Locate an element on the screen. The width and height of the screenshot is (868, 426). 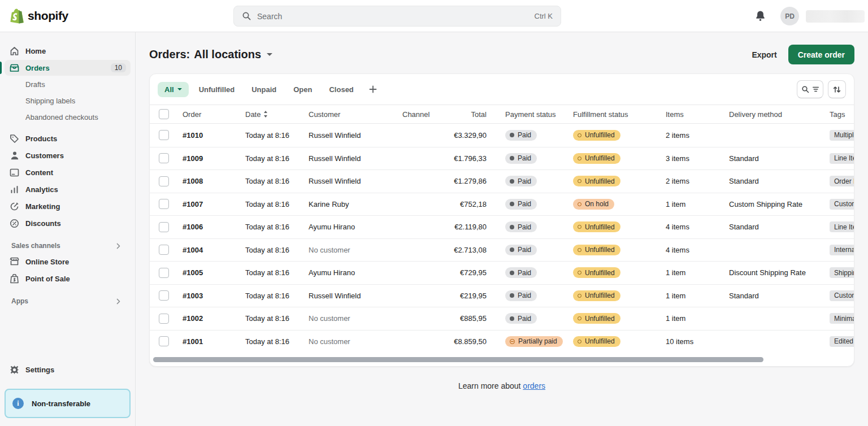
global-search: Ctrl K is located at coordinates (397, 16).